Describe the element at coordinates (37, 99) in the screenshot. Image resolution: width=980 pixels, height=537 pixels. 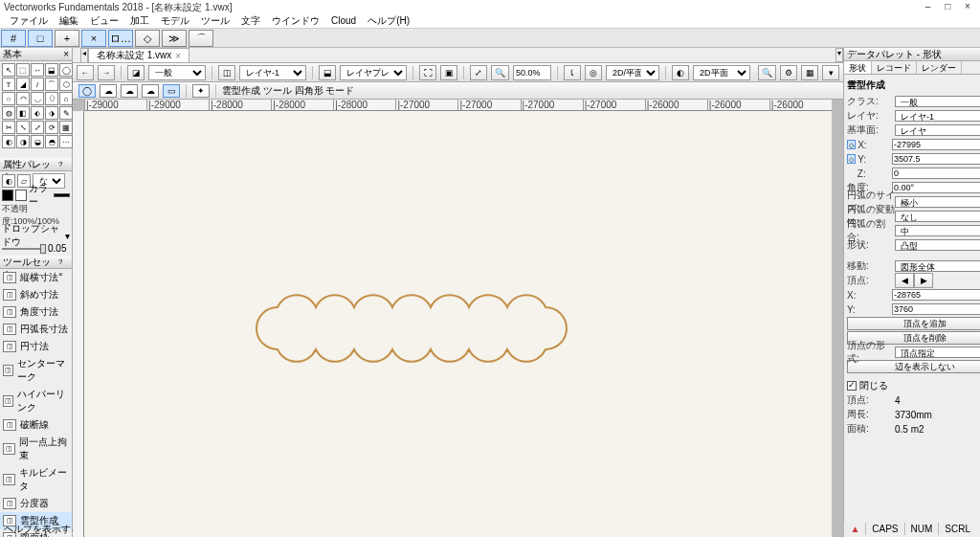
I see `tool-12: ◡` at that location.